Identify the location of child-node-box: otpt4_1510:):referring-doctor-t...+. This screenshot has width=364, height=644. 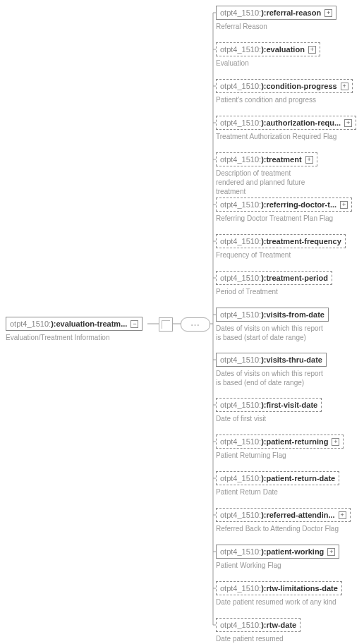
(284, 205).